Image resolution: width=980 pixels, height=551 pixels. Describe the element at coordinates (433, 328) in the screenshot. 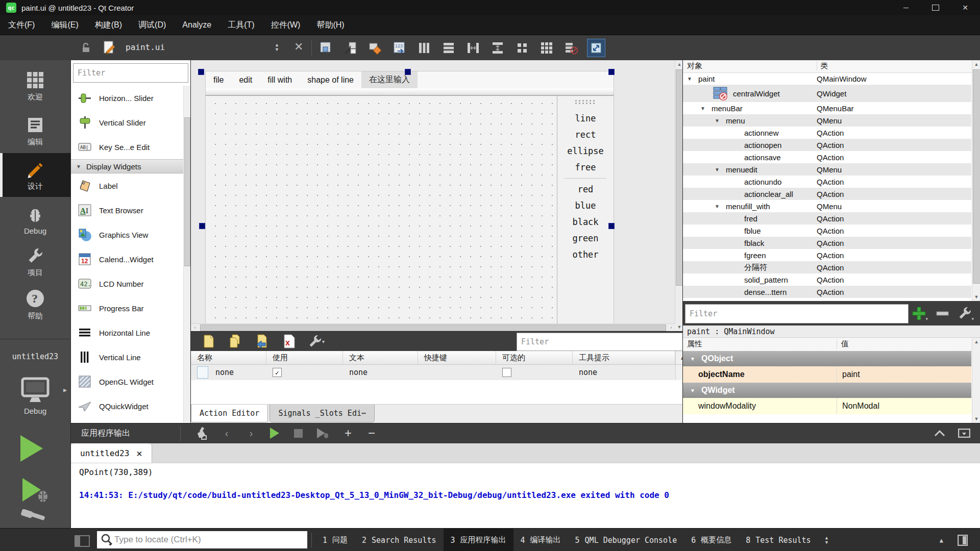

I see `form-horizontal-scrollbar: ‹ ›` at that location.